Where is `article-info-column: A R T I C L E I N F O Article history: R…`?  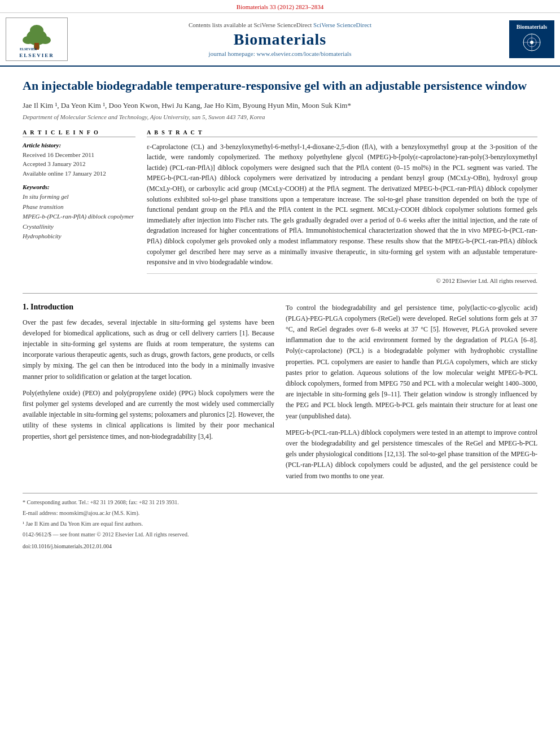
article-info-column: A R T I C L E I N F O Article history: R… is located at coordinates (79, 207).